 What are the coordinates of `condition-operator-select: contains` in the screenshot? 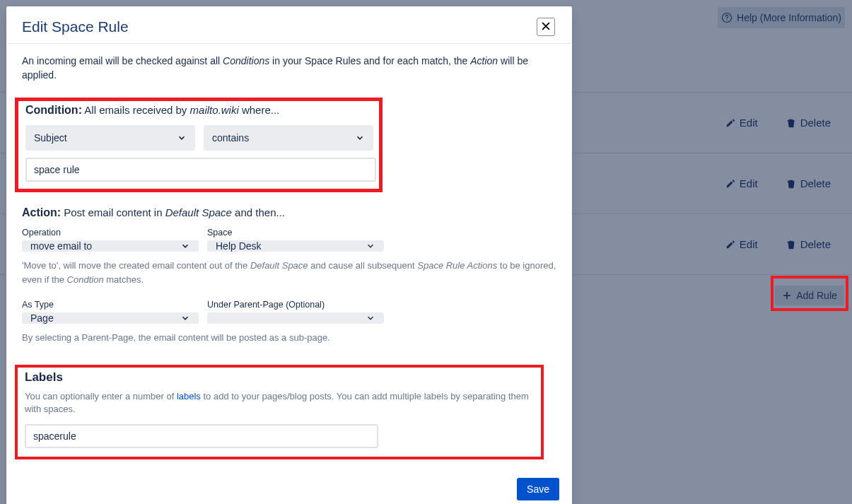 It's located at (288, 138).